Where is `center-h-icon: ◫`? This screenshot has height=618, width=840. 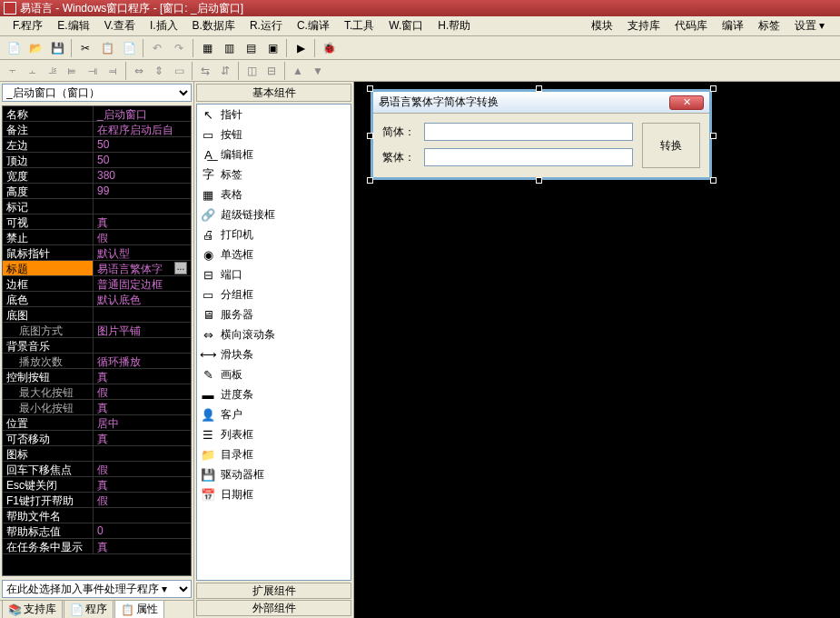 center-h-icon: ◫ is located at coordinates (252, 71).